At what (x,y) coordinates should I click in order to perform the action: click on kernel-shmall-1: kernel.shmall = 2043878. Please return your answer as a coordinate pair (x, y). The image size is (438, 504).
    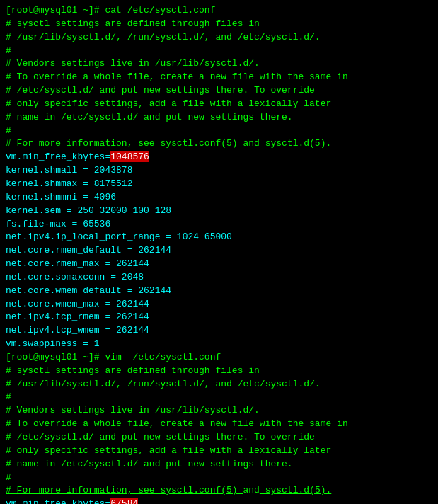
    Looking at the image, I should click on (219, 171).